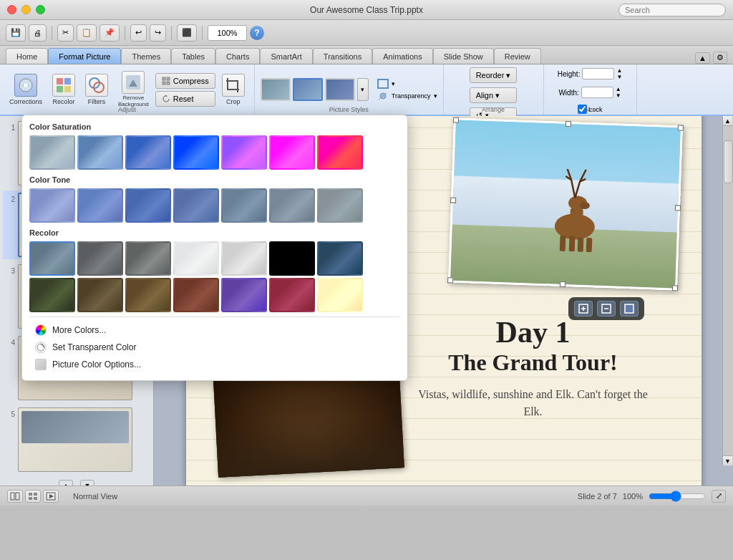 The image size is (733, 560). Describe the element at coordinates (15, 496) in the screenshot. I see `normal-view-btn` at that location.